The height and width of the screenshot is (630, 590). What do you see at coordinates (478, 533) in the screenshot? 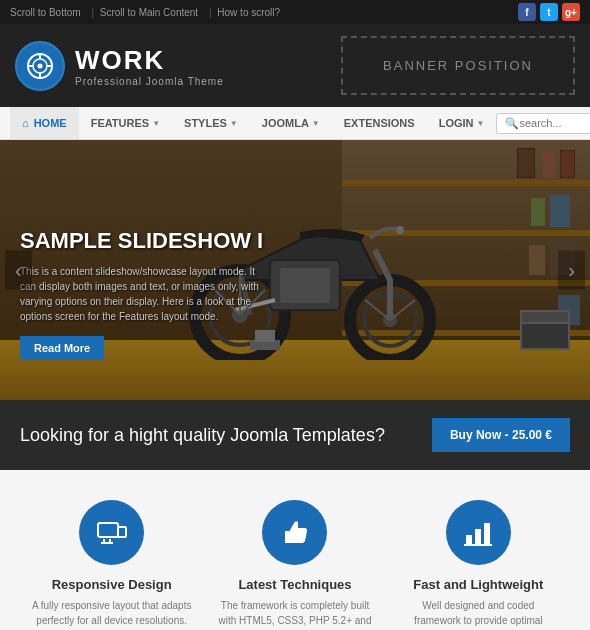
I see `chart-icon` at bounding box center [478, 533].